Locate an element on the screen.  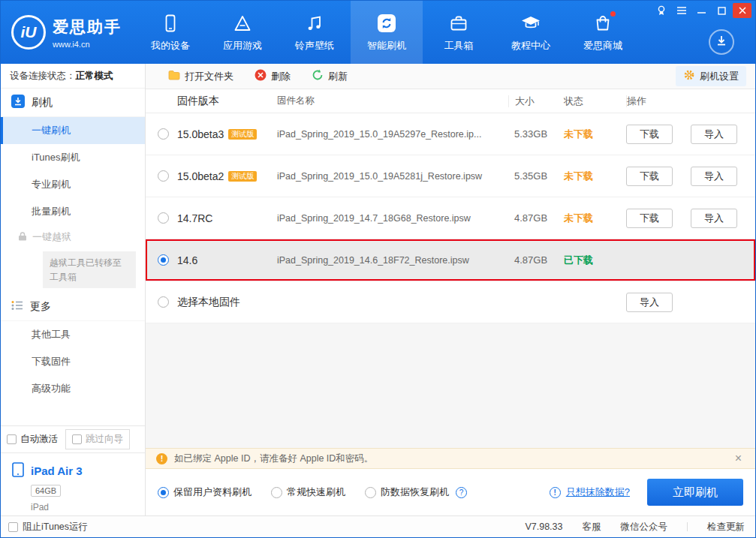
customer-service-link: 客服 is located at coordinates (592, 527).